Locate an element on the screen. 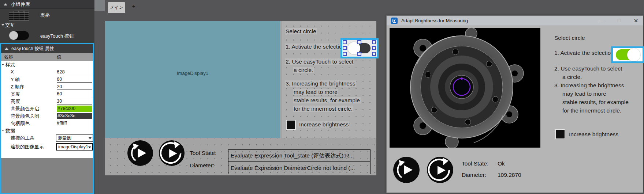 Image resolution: width=644 pixels, height=194 pixels. circle-marker-dot is located at coordinates (462, 79).